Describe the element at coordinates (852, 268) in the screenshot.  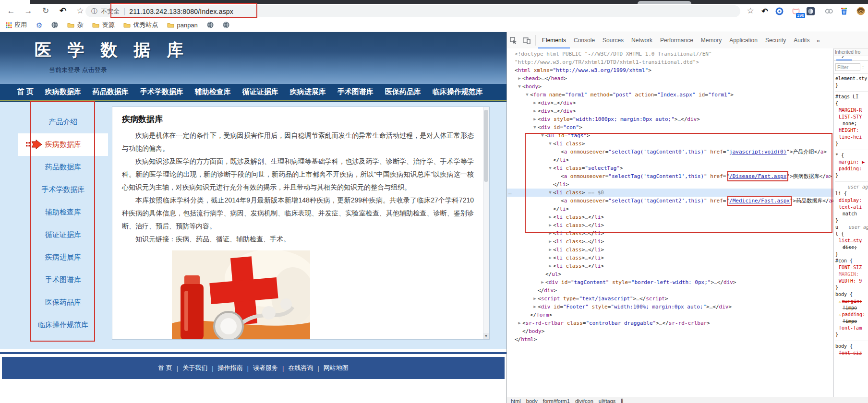
I see `styles-rule-line: FONT-SIZ` at that location.